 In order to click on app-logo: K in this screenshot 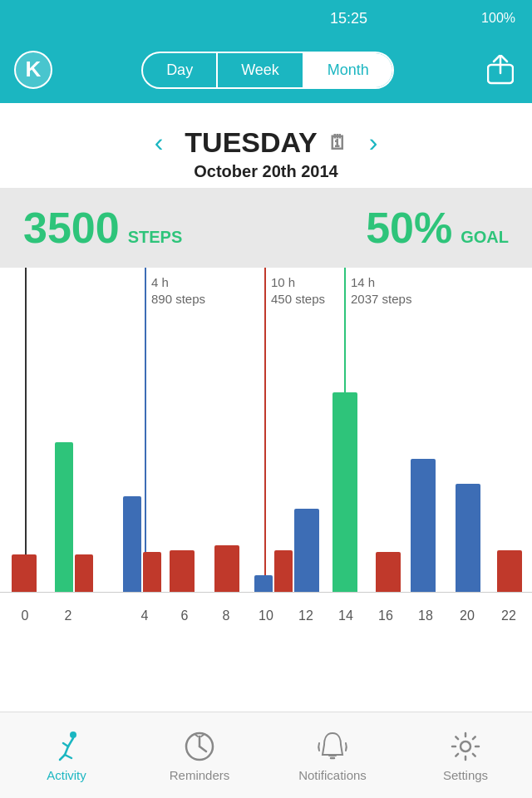, I will do `click(33, 70)`.